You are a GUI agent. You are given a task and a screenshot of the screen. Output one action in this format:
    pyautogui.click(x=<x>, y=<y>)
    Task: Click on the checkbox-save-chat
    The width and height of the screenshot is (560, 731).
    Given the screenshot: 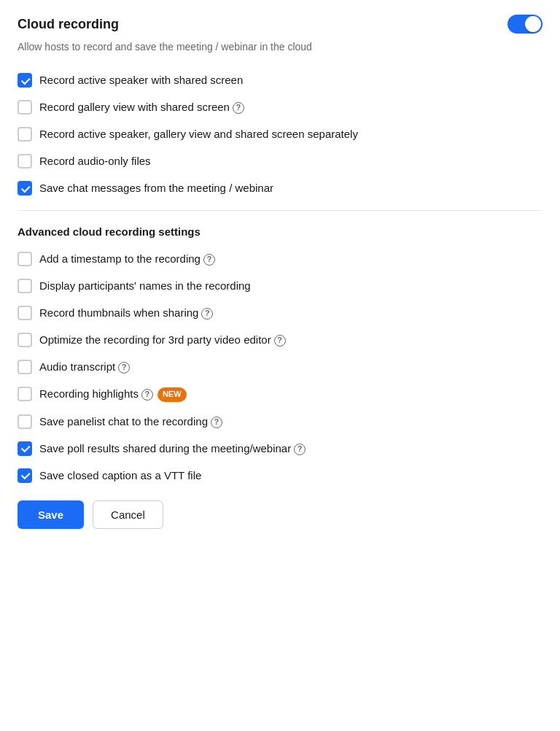 What is the action you would take?
    pyautogui.click(x=25, y=188)
    